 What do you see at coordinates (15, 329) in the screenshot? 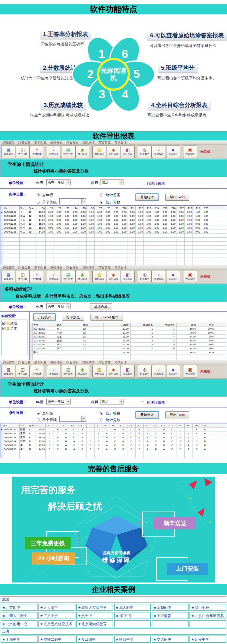
I see `subject-checkbox-item: 语文` at bounding box center [15, 329].